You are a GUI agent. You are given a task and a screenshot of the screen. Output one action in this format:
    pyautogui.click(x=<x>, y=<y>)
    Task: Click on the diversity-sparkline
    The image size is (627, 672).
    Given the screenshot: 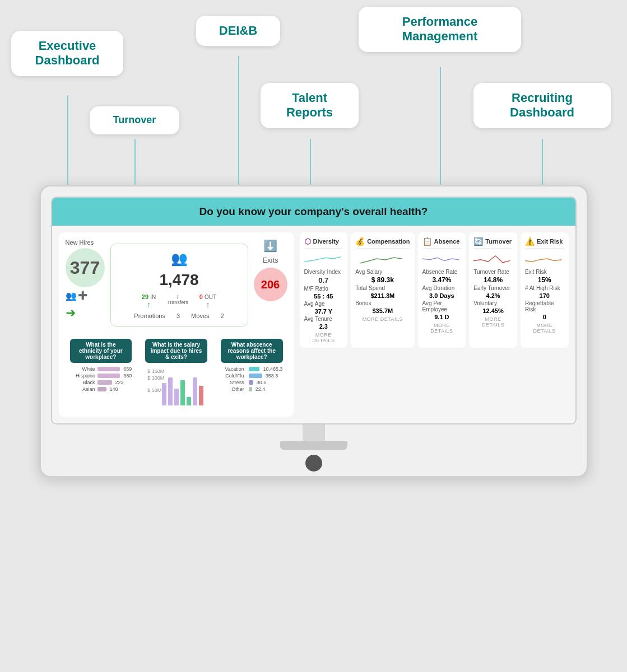 What is the action you would take?
    pyautogui.click(x=324, y=259)
    